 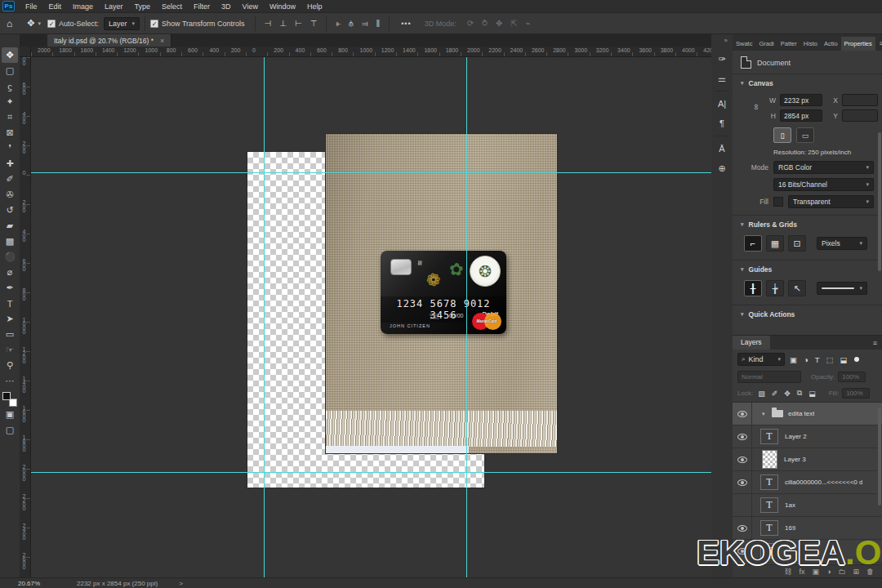 I want to click on menu-file: File, so click(x=31, y=7).